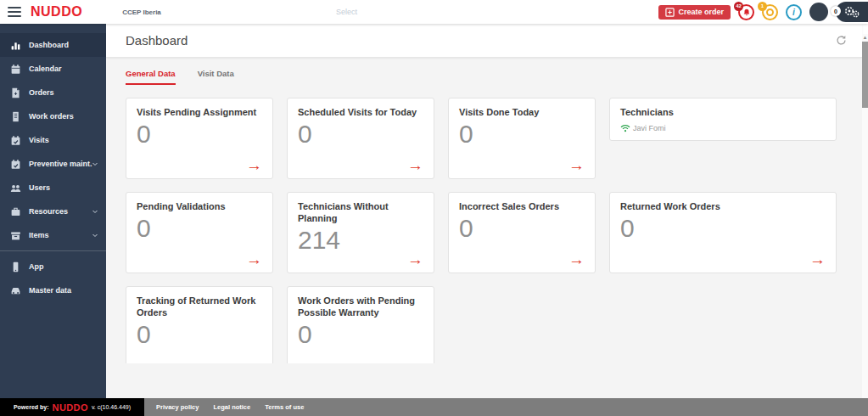  I want to click on sidebar-item-label: Work orders, so click(51, 116).